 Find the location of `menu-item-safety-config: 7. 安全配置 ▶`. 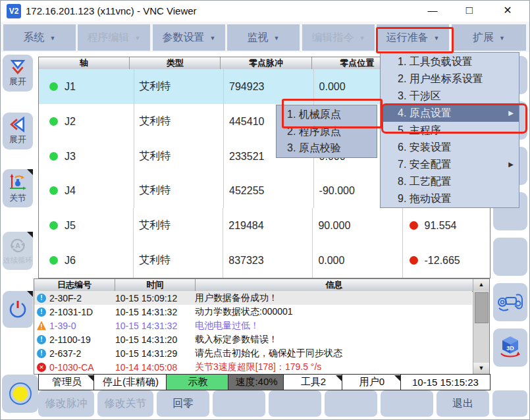

menu-item-safety-config: 7. 安全配置 ▶ is located at coordinates (450, 165).